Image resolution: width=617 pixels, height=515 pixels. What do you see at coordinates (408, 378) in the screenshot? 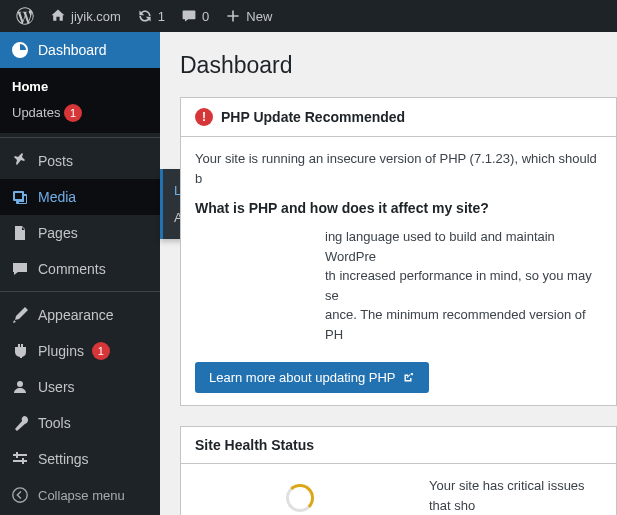
I see `external-link-icon` at bounding box center [408, 378].